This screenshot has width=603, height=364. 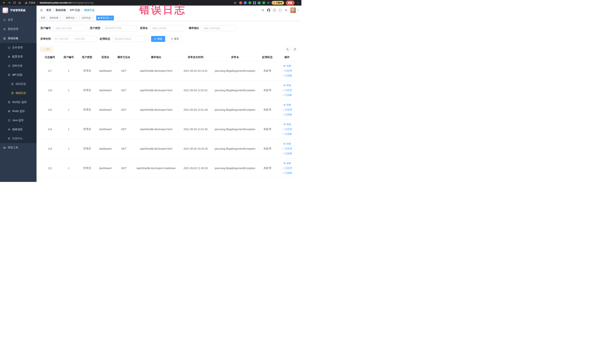 I want to click on sidebar-item-access-log: 访问日志, so click(x=18, y=84).